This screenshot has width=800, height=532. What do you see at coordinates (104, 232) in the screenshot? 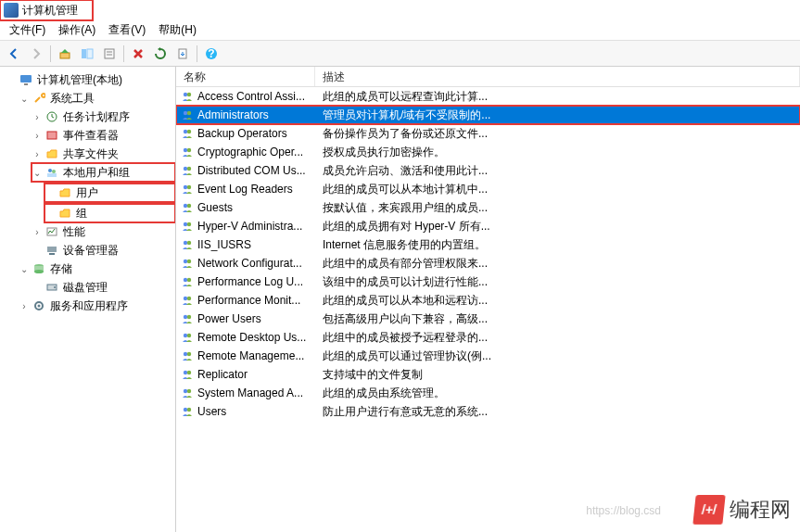
I see `tree-performance: › 性能` at bounding box center [104, 232].